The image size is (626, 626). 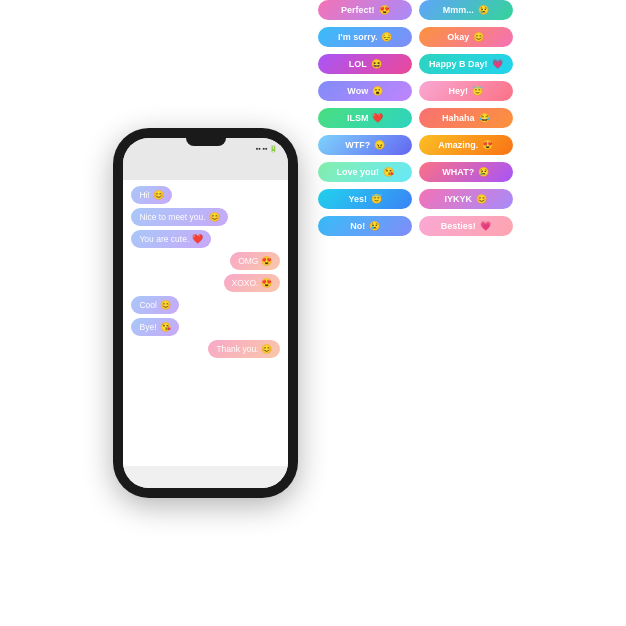 What do you see at coordinates (246, 283) in the screenshot?
I see `bubble-text: XOXO.` at bounding box center [246, 283].